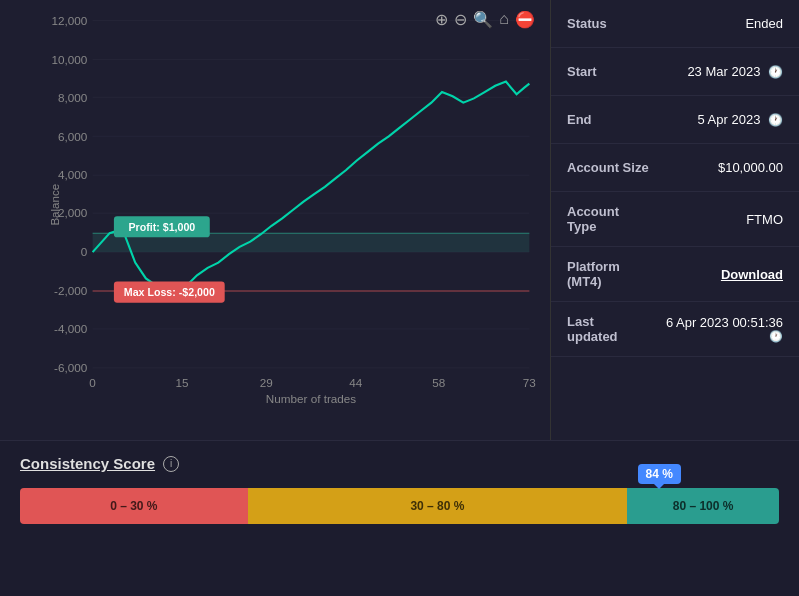  Describe the element at coordinates (312, 398) in the screenshot. I see `svg-text: Number of trades` at that location.